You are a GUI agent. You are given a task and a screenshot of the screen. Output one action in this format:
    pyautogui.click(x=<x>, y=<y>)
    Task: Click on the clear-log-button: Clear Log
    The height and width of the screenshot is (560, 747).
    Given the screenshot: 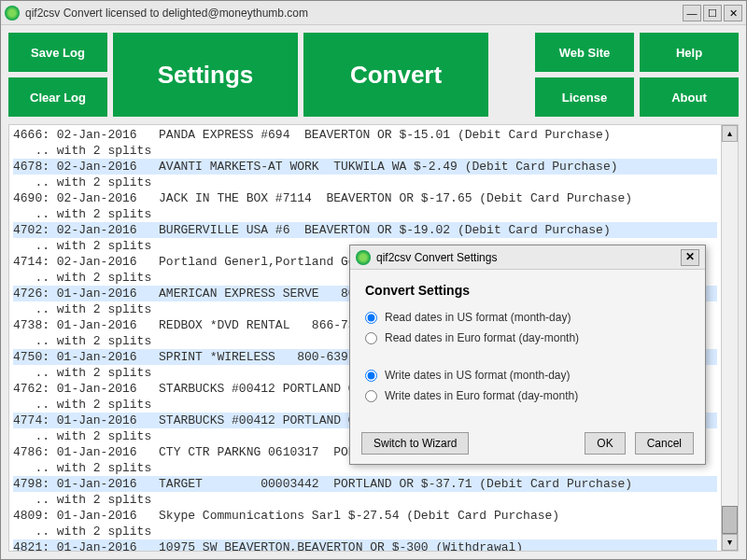 What is the action you would take?
    pyautogui.click(x=58, y=97)
    